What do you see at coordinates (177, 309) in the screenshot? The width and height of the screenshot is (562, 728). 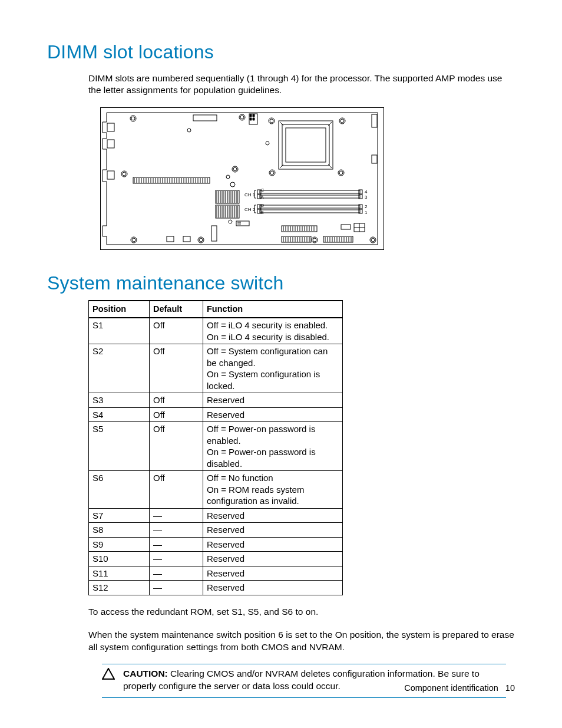 I see `table-header-default: Default` at bounding box center [177, 309].